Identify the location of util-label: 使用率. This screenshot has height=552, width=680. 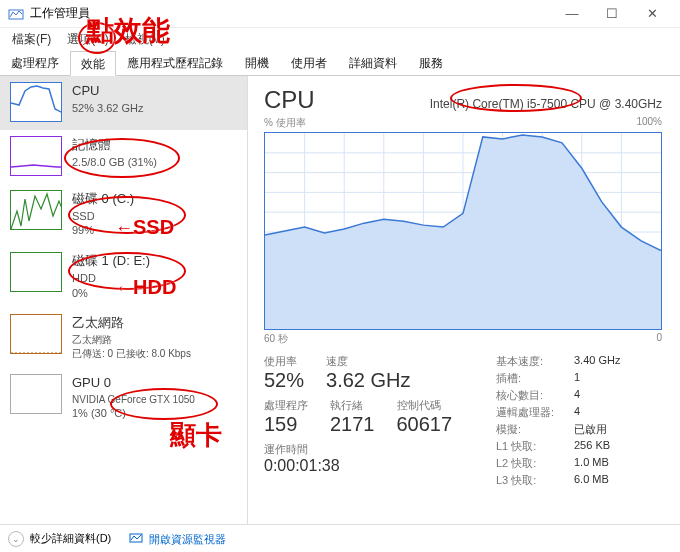
(284, 362).